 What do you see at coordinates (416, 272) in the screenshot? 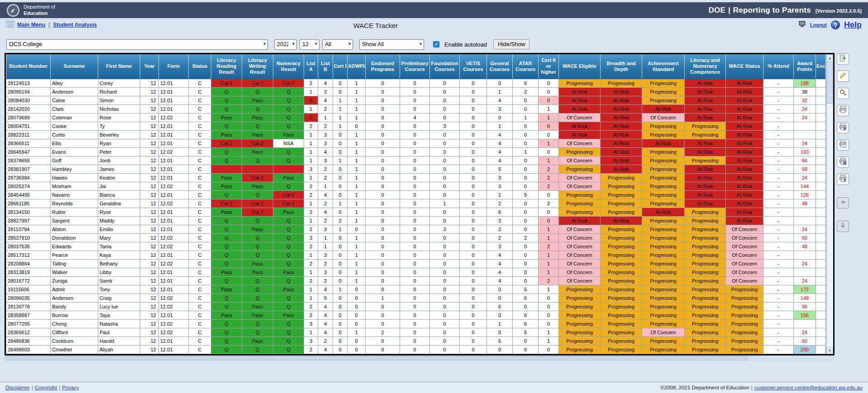
I see `table-row: 28313819WalkerLibby1212.01CPassPassPass1…` at bounding box center [416, 272].